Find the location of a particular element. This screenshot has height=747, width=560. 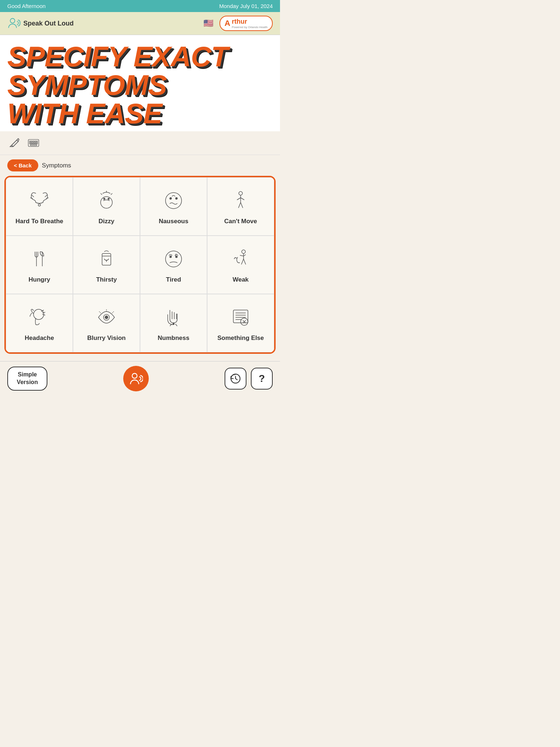

breadcrumb: < Back Symptoms is located at coordinates (140, 166).